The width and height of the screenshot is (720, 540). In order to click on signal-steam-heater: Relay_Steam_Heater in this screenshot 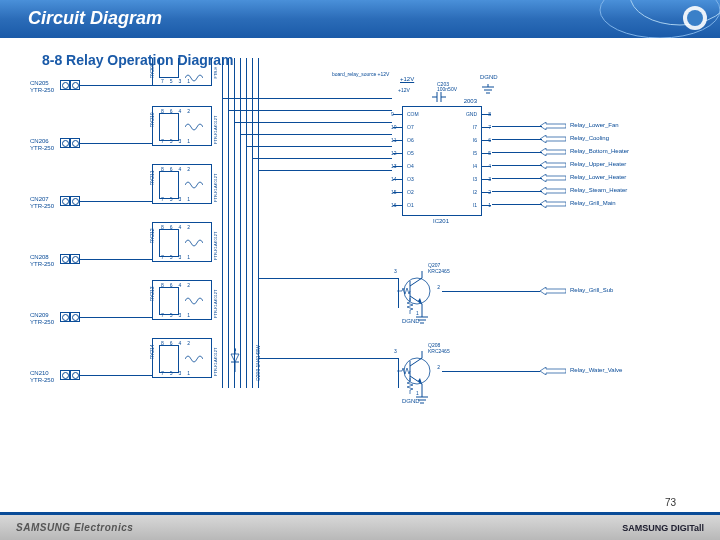, I will do `click(598, 190)`.